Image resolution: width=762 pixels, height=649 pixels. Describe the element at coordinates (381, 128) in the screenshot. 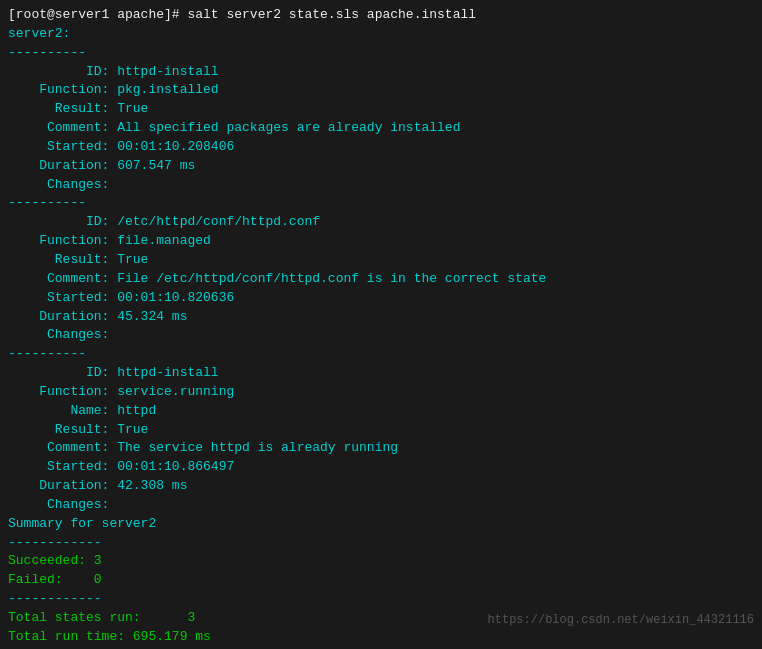

I see `terminal-line: Comment: All specified packages are alre…` at that location.